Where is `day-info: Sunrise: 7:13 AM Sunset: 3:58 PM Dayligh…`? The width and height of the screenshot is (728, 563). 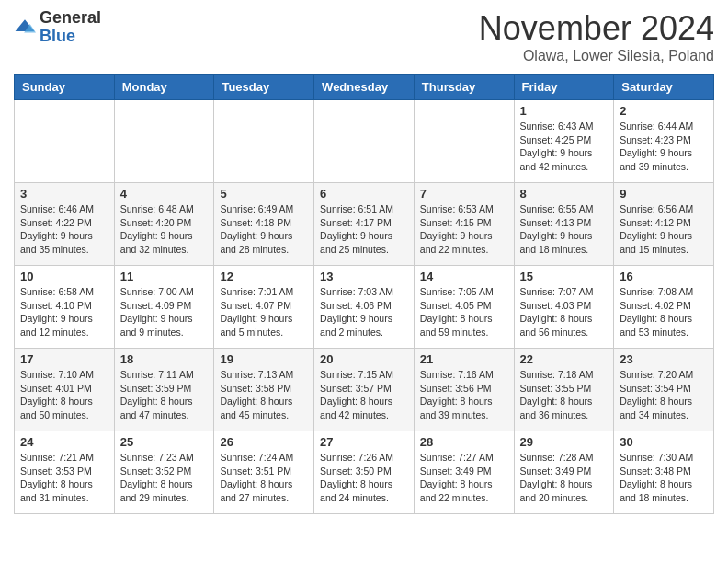 day-info: Sunrise: 7:13 AM Sunset: 3:58 PM Dayligh… is located at coordinates (264, 396).